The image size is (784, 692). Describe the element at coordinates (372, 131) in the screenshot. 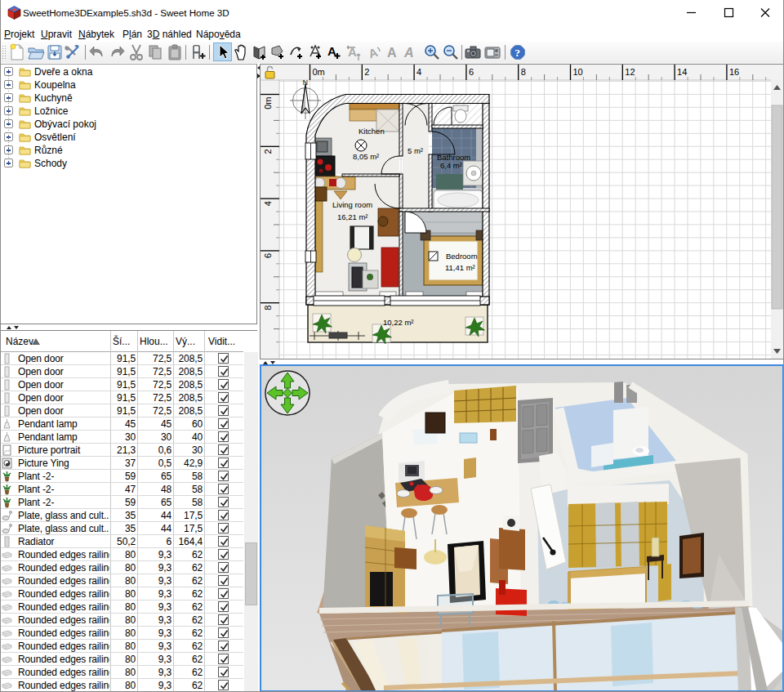

I see `svg-text: Kitchen` at that location.